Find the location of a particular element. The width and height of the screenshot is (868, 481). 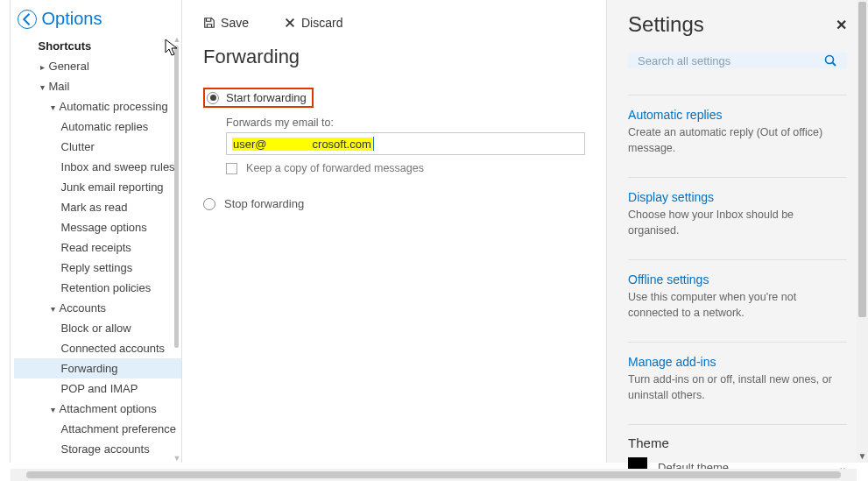

text-caret is located at coordinates (373, 144).